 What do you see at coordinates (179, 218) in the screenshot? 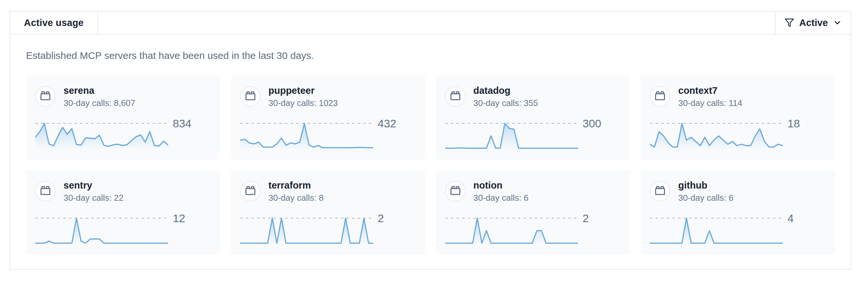
I see `peak-value-label: 12` at bounding box center [179, 218].